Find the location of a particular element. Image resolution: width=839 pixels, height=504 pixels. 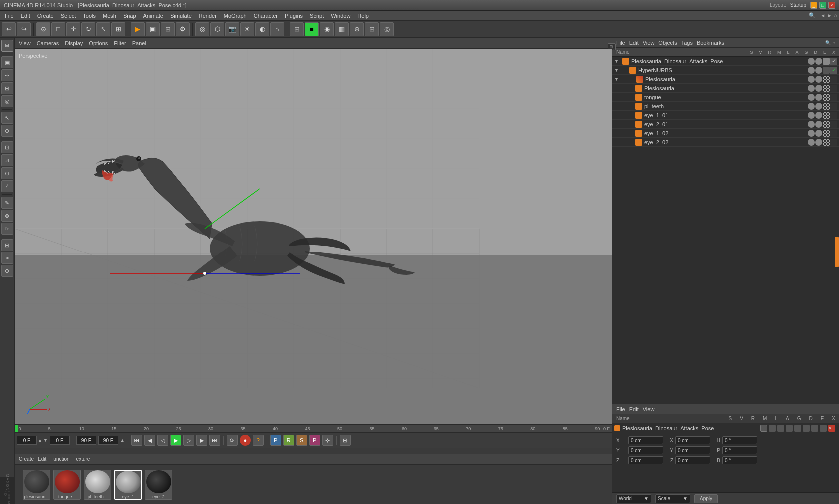

om-file-menu: File is located at coordinates (621, 43).